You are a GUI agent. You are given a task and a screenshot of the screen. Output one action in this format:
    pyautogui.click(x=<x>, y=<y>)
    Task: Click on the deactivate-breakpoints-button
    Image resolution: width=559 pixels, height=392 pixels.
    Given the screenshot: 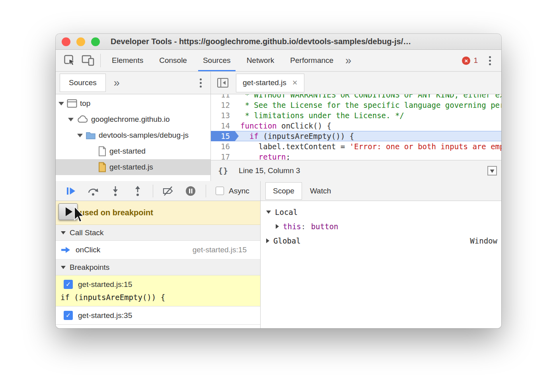 What is the action you would take?
    pyautogui.click(x=168, y=191)
    